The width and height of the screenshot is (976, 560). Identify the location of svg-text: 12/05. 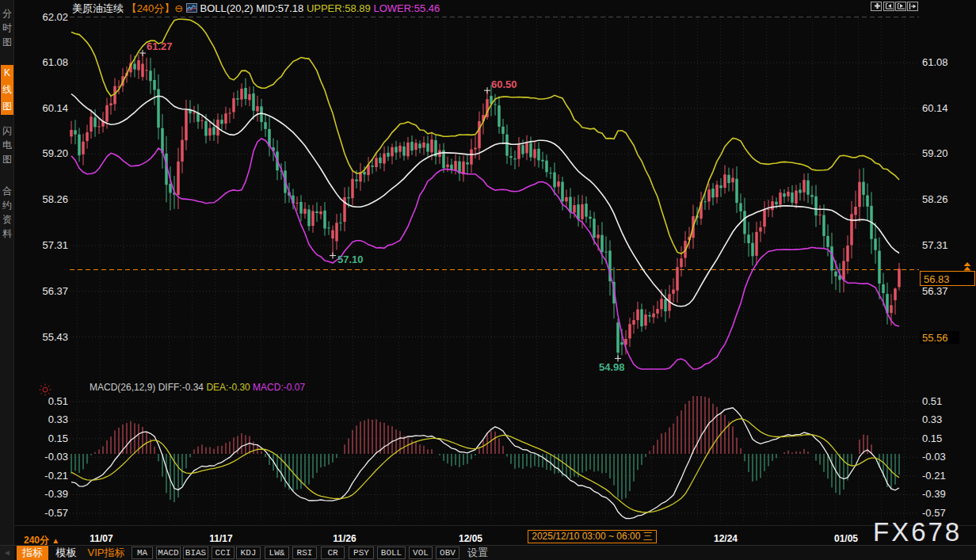
(471, 539).